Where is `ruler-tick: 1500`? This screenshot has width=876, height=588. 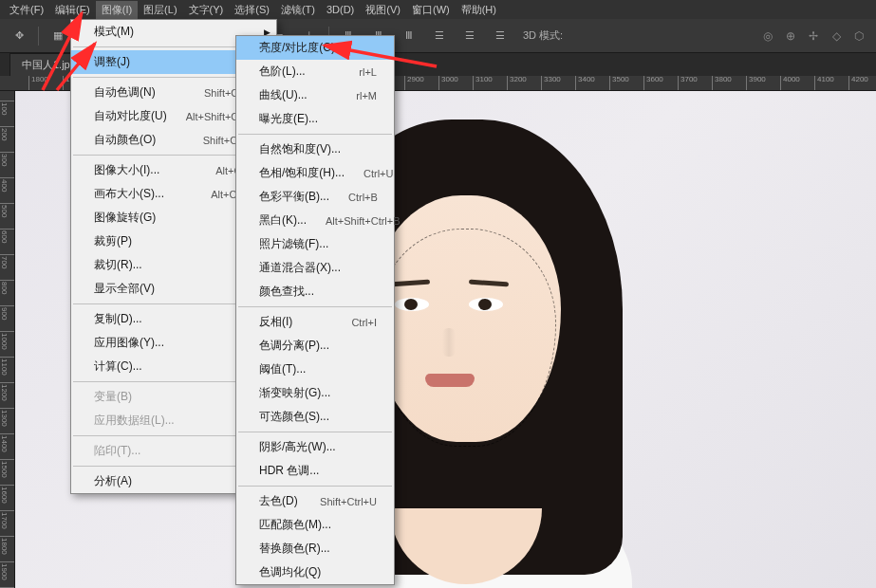 ruler-tick: 1500 is located at coordinates (8, 469).